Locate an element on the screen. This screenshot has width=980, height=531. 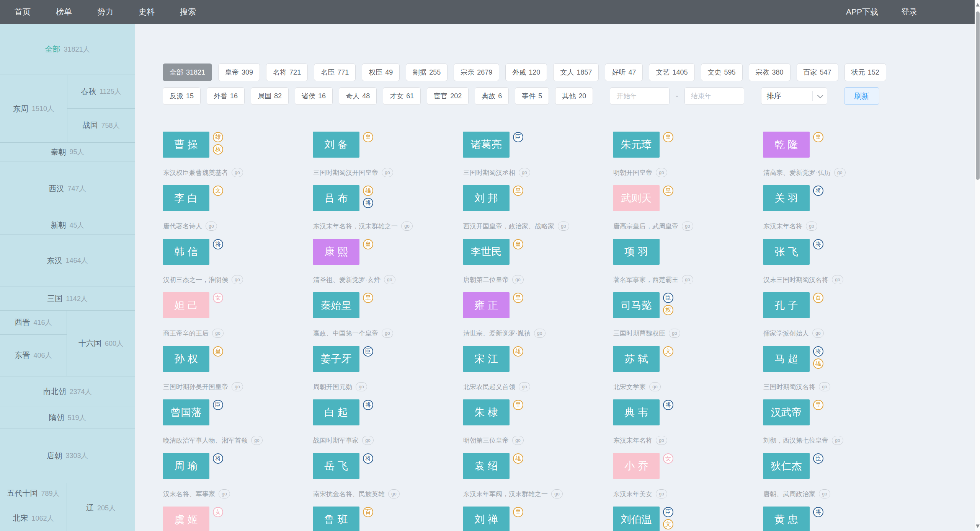
scroll-up-icon is located at coordinates (978, 5).